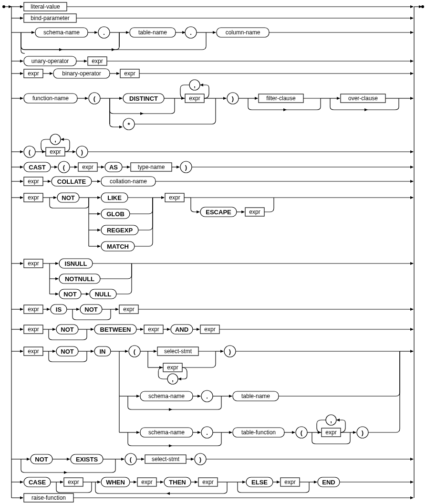 Image resolution: width=426 pixels, height=504 pixels. Describe the element at coordinates (37, 482) in the screenshot. I see `case-keyword: CASE` at that location.